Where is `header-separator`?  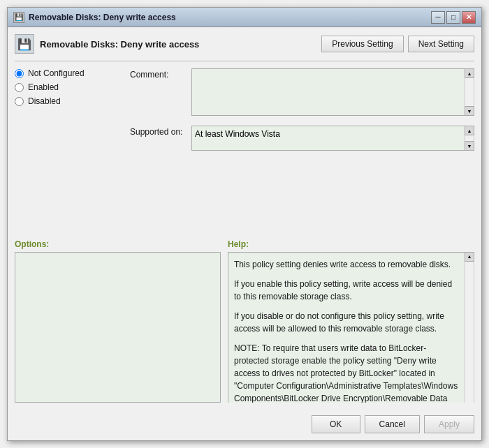 header-separator is located at coordinates (245, 61).